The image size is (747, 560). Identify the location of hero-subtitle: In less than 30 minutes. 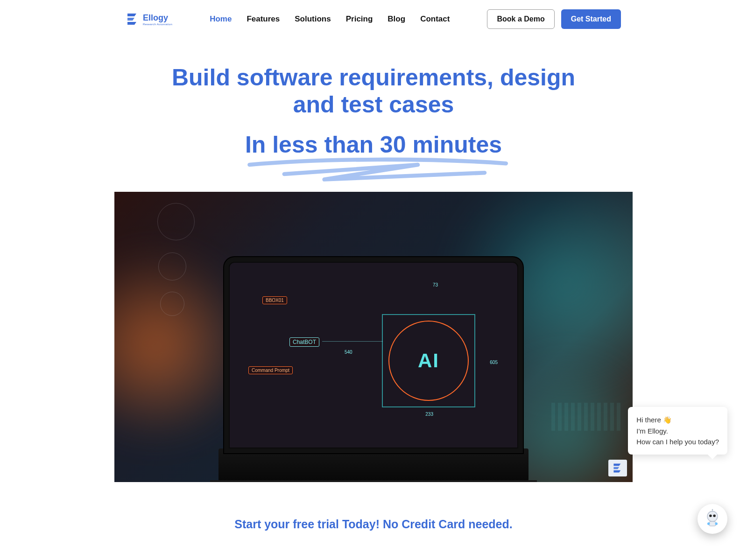
(374, 145).